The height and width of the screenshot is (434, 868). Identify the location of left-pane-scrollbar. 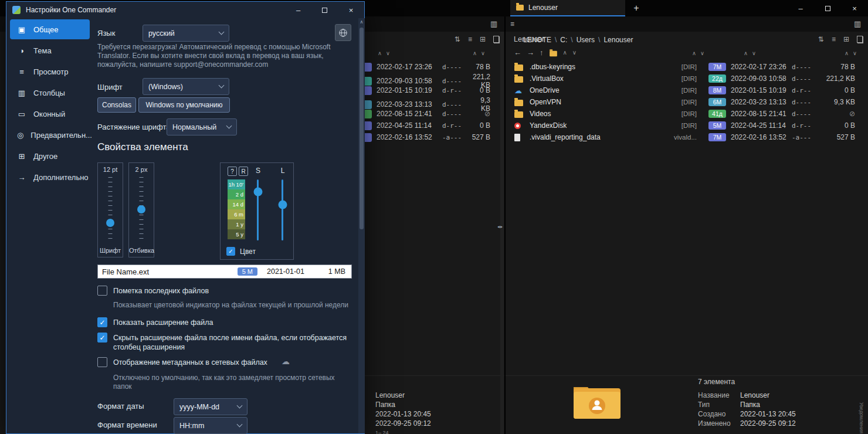
(502, 233).